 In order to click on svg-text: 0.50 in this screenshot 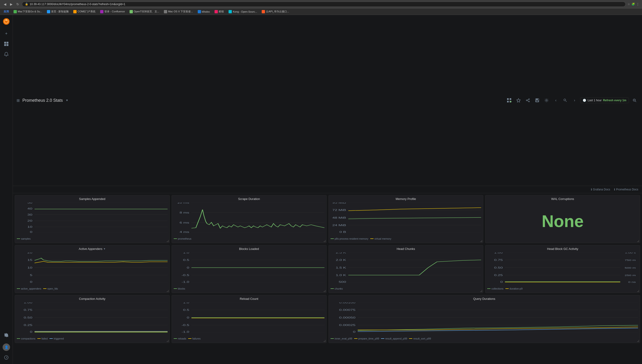, I will do `click(499, 268)`.